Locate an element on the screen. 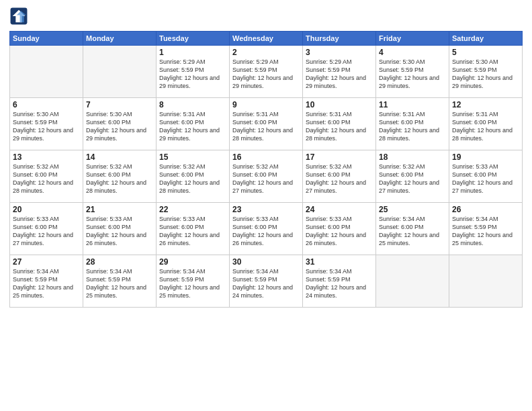  calendar-week-row: 27Sunrise: 5:34 AM Sunset: 5:59 PM Dayli… is located at coordinates (266, 281).